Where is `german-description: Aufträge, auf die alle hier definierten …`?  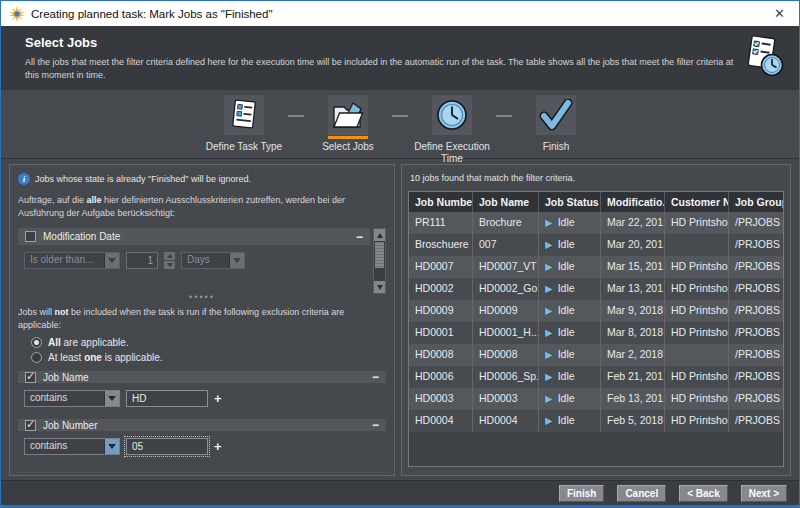 german-description: Aufträge, auf die alle hier definierten … is located at coordinates (202, 207).